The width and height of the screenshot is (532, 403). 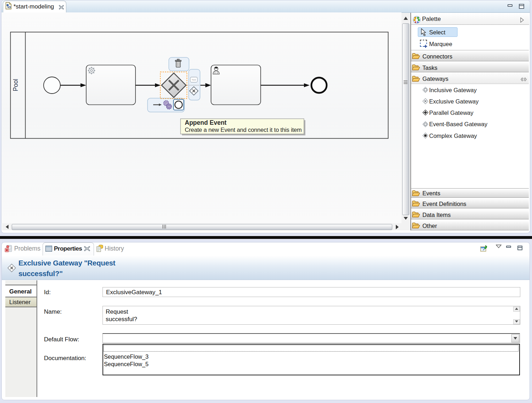 What do you see at coordinates (194, 80) in the screenshot?
I see `svg-text: Task` at bounding box center [194, 80].